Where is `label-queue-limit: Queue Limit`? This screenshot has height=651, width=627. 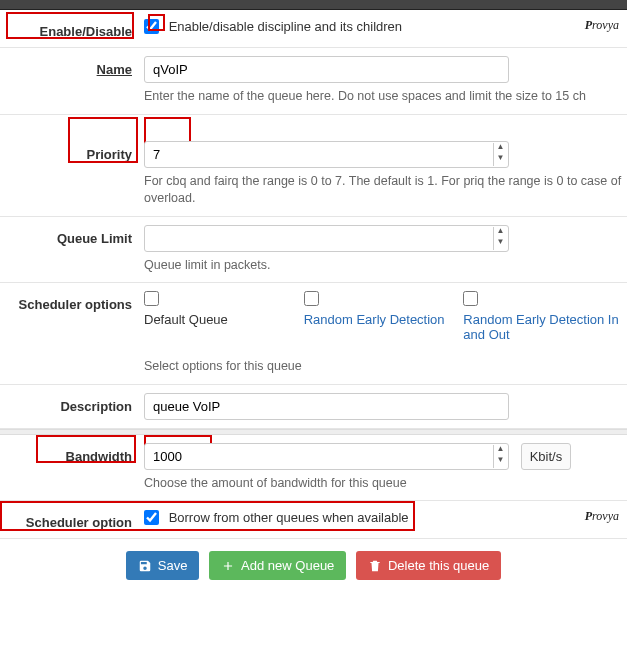 label-queue-limit: Queue Limit is located at coordinates (74, 236).